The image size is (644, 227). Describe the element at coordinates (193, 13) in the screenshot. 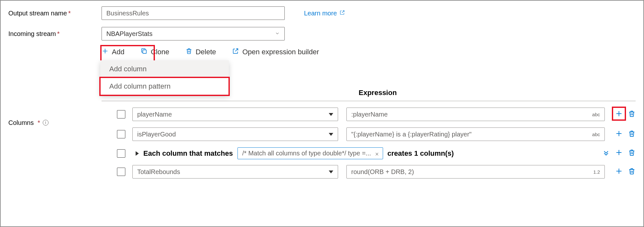

I see `output-stream-input` at that location.